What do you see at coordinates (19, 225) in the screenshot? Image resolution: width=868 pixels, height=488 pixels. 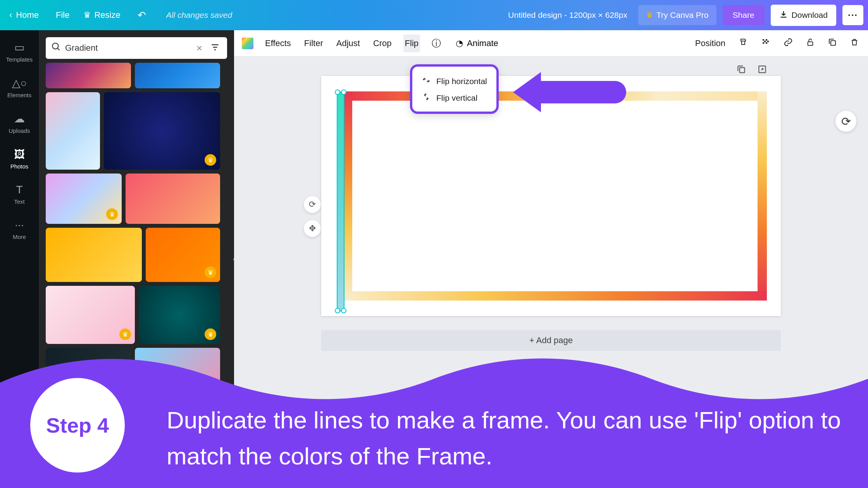 I see `more-icon: ···` at bounding box center [19, 225].